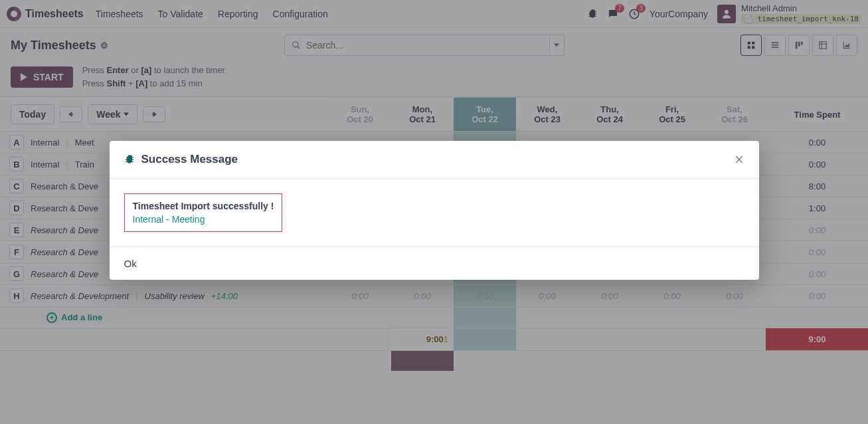  I want to click on success-line-2: Internal - Meeting, so click(203, 219).